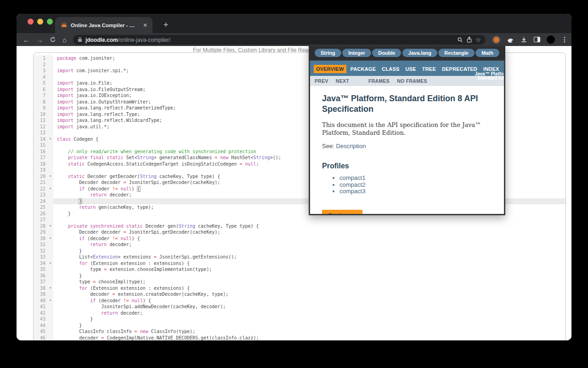  I want to click on code-line-32: 32 }, so click(300, 251).